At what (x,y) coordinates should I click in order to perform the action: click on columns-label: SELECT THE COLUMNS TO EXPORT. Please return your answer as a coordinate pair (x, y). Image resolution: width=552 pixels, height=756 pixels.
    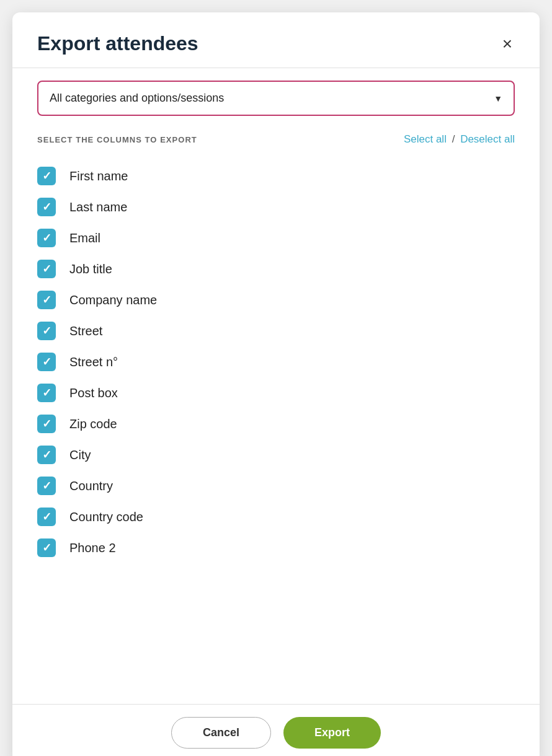
    Looking at the image, I should click on (117, 140).